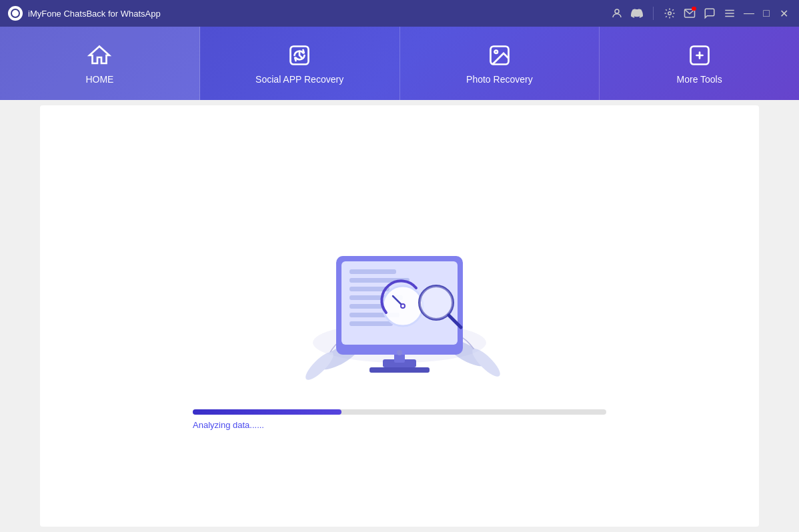 The width and height of the screenshot is (799, 532). Describe the element at coordinates (766, 13) in the screenshot. I see `maximize-button: □` at that location.